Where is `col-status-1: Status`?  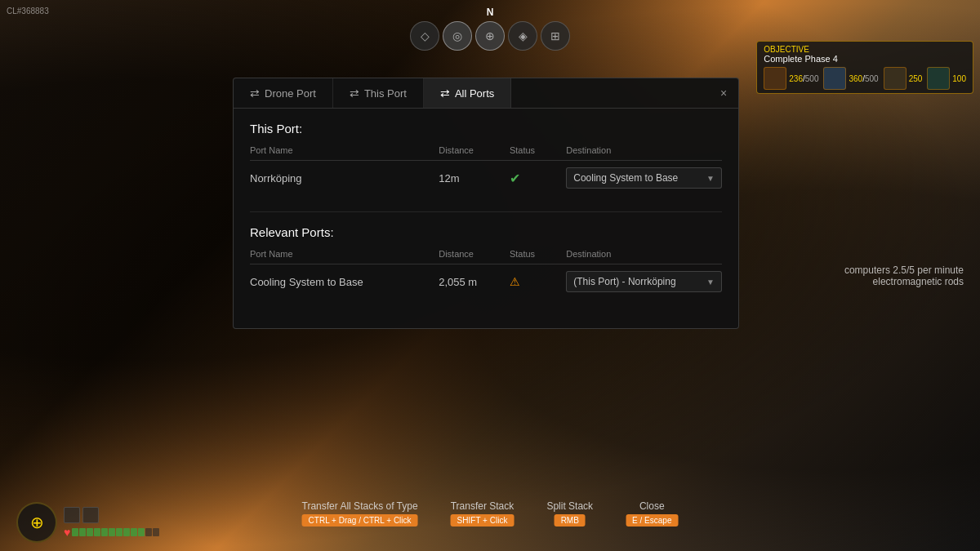
col-status-1: Status is located at coordinates (537, 153).